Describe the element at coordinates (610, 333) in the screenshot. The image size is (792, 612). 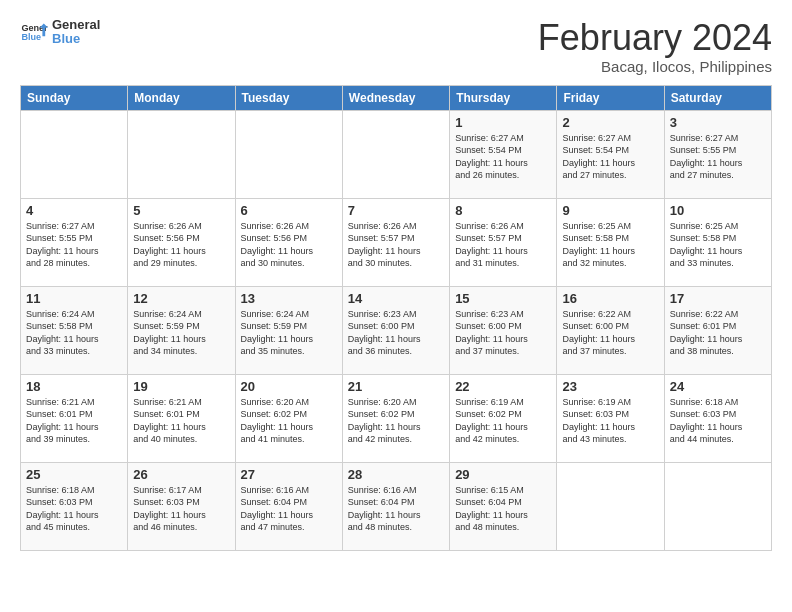
I see `day-detail: Sunrise: 6:22 AMSunset: 6:00 PMDaylight:…` at that location.